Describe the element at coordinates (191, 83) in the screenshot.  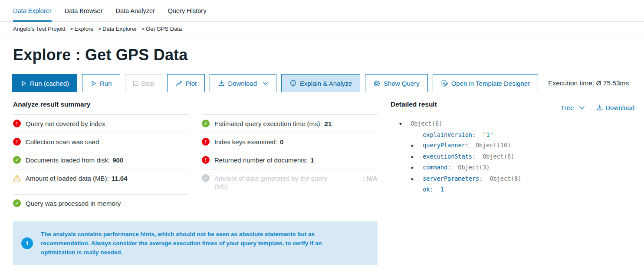
I see `plot-label: Plot` at that location.